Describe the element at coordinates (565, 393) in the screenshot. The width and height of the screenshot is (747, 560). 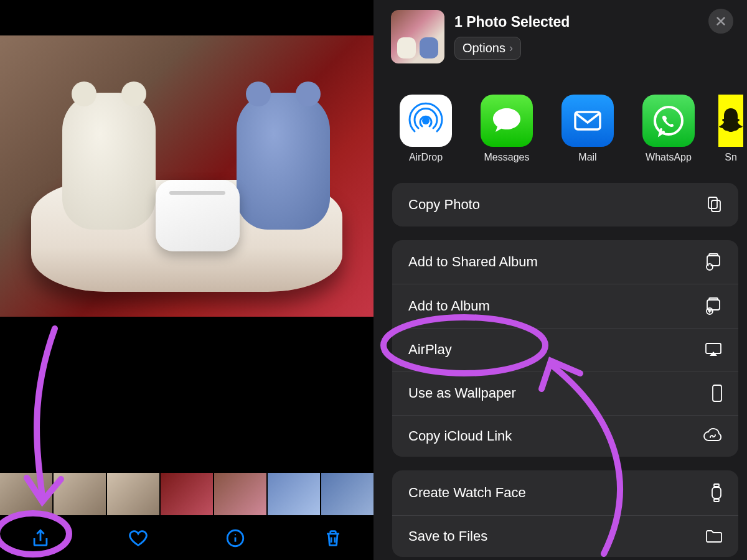
I see `action-wallpaper: Use as Wallpaper` at that location.